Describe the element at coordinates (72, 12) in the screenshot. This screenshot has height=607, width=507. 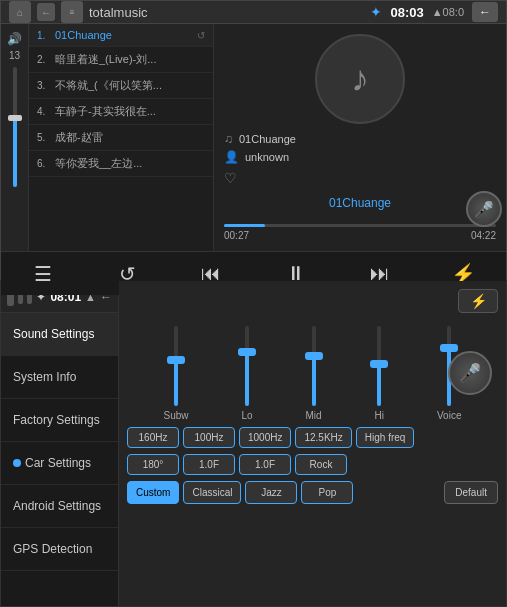
I see `app-icon: ≡` at that location.